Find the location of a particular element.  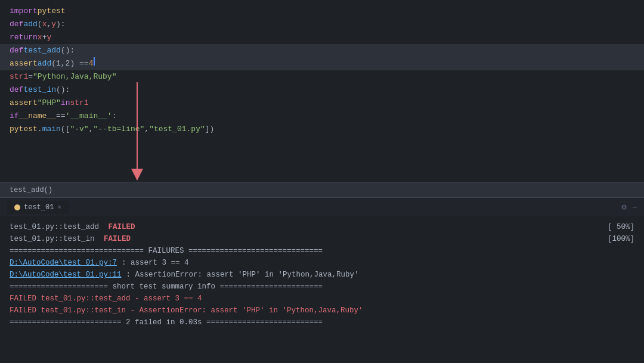

code-line: def test_add(): is located at coordinates (322, 51).